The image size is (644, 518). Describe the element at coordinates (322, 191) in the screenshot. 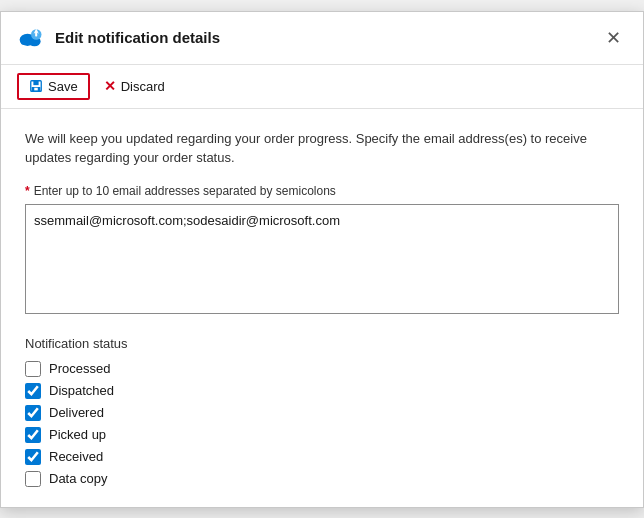

I see `email-field-label: * Enter up to 10 email addresses separat…` at that location.